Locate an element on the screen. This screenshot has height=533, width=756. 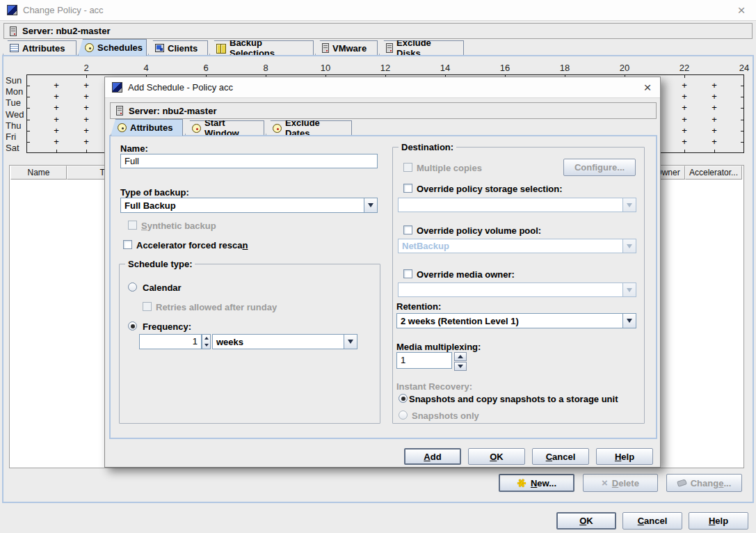
ok-button: OK is located at coordinates (586, 520).